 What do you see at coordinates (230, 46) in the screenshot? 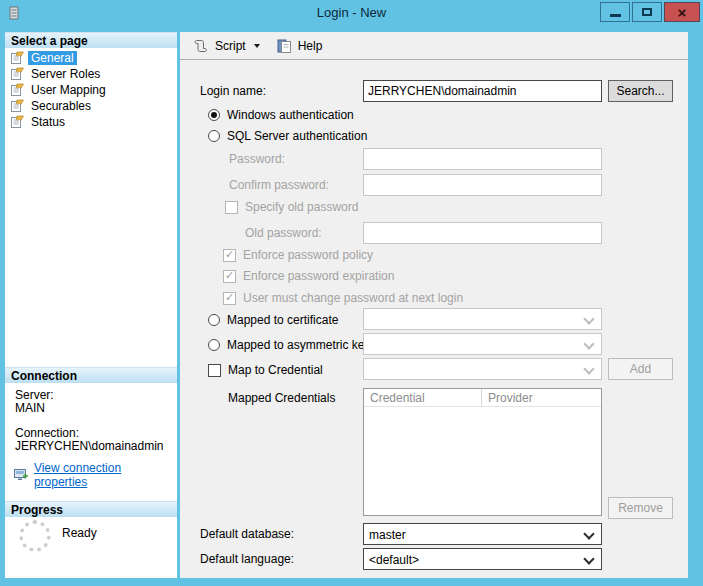
I see `script-button-label: Script` at bounding box center [230, 46].